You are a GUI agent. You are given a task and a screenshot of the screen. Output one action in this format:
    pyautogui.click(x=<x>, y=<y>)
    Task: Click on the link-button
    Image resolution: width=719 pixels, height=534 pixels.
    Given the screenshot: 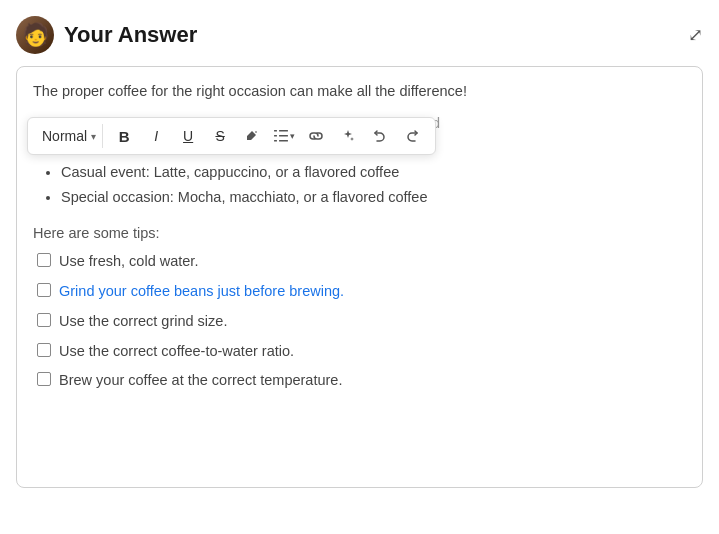 What is the action you would take?
    pyautogui.click(x=316, y=136)
    